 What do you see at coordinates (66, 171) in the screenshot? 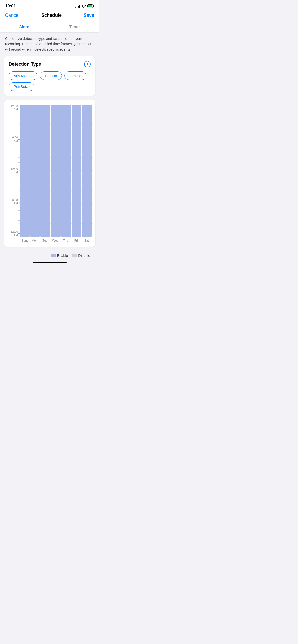
I see `day-col-thu` at bounding box center [66, 171].